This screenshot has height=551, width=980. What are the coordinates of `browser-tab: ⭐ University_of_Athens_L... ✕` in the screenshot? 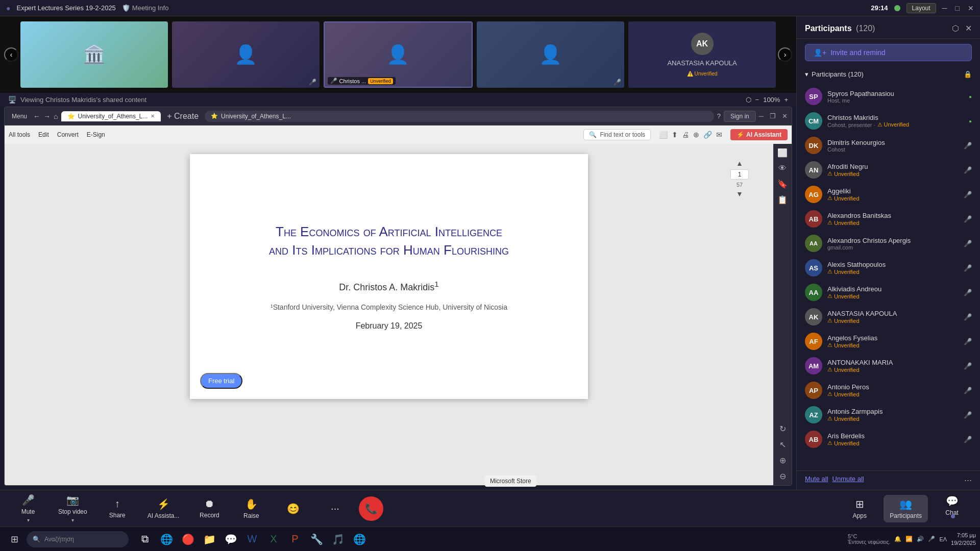 It's located at (111, 116).